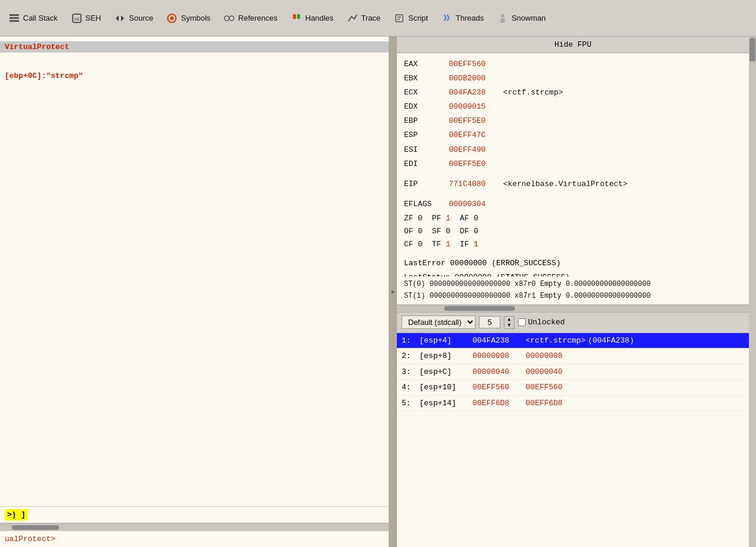  What do you see at coordinates (544, 372) in the screenshot?
I see `stack-val2-3: 00000040` at bounding box center [544, 372].